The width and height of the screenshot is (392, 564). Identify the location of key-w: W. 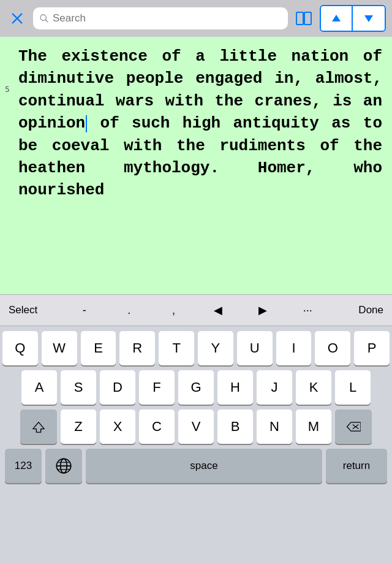
(59, 348).